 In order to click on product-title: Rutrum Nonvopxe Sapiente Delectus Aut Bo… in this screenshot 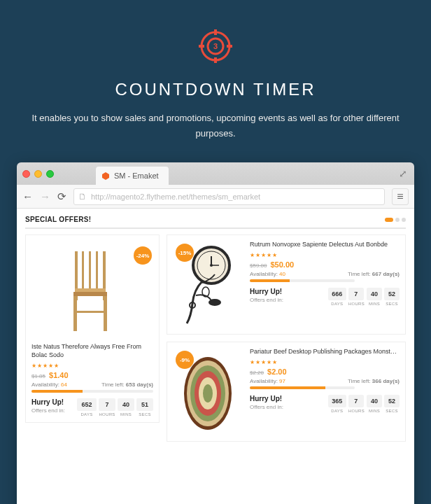, I will do `click(325, 245)`.